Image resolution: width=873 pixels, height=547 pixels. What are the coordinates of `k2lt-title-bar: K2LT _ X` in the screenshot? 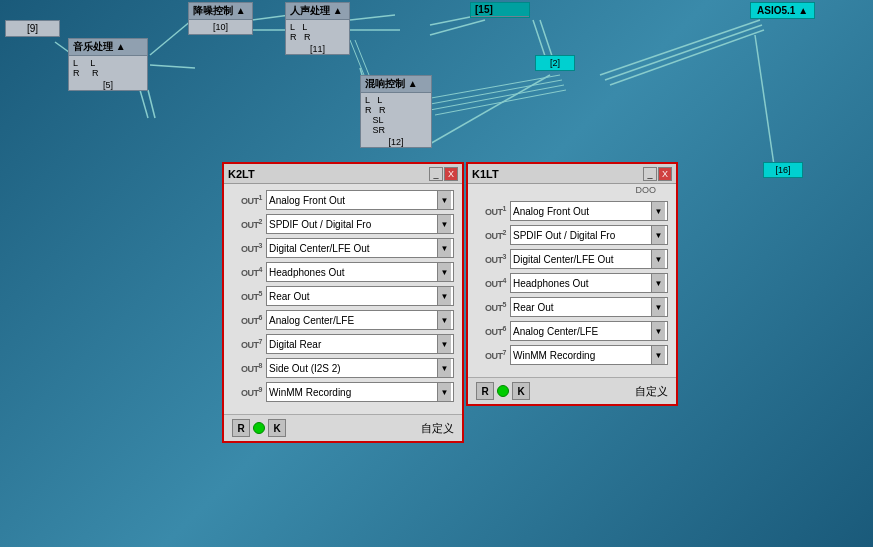 It's located at (343, 174).